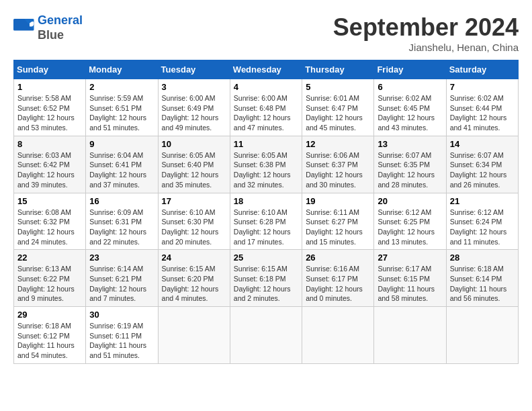 The height and width of the screenshot is (411, 532). Describe the element at coordinates (266, 113) in the screenshot. I see `day-info: Sunrise: 6:00 AM Sunset: 6:48 PM Dayligh…` at that location.